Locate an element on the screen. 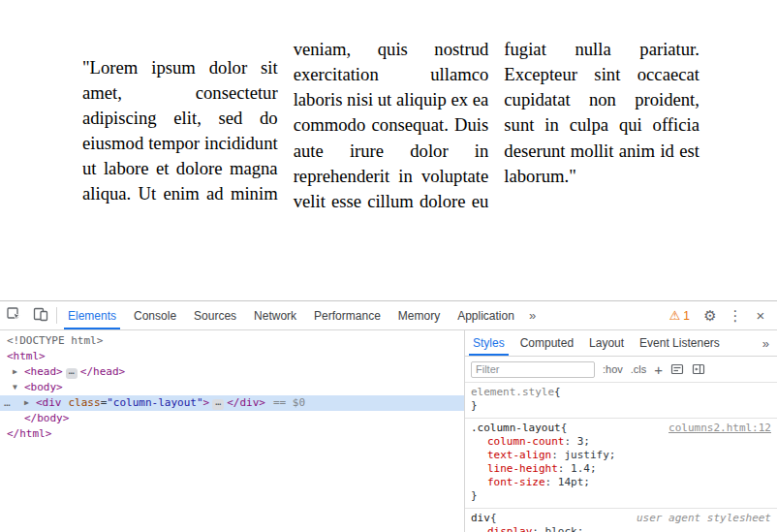 The width and height of the screenshot is (777, 532). dom-doctype: <!DOCTYPE html> is located at coordinates (233, 341).